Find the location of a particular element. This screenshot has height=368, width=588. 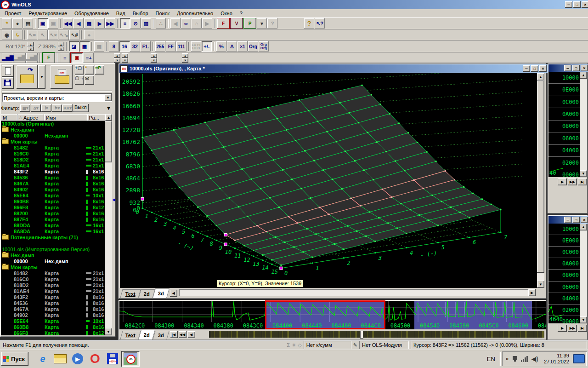

chart-gray-1-button: ▂▅▇ is located at coordinates (19, 58).